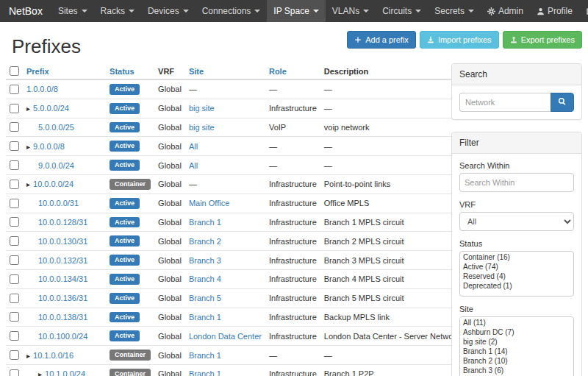 This screenshot has height=376, width=588. What do you see at coordinates (381, 40) in the screenshot?
I see `add-a-prefix-button: Add a prefix` at bounding box center [381, 40].